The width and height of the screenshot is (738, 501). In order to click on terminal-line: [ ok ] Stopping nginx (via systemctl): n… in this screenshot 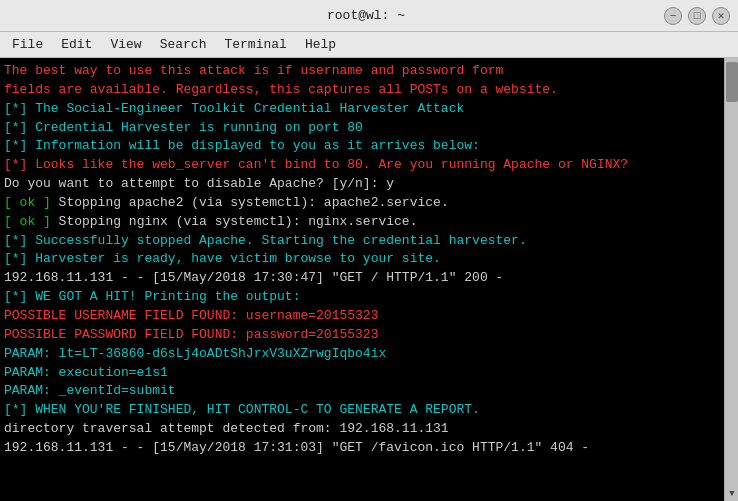, I will do `click(362, 222)`.